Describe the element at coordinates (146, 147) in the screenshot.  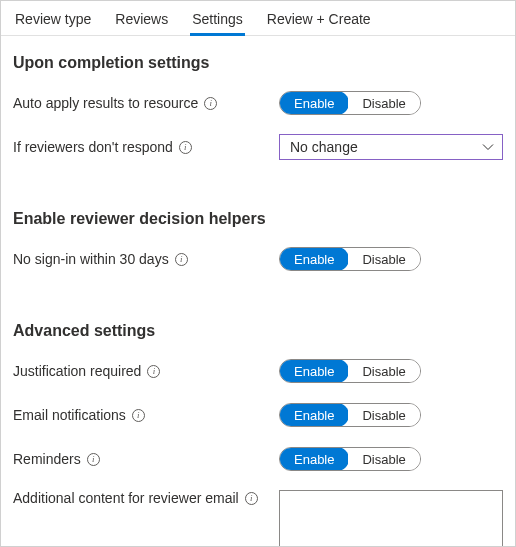
I see `label-no-respond: If reviewers don't respond i` at that location.